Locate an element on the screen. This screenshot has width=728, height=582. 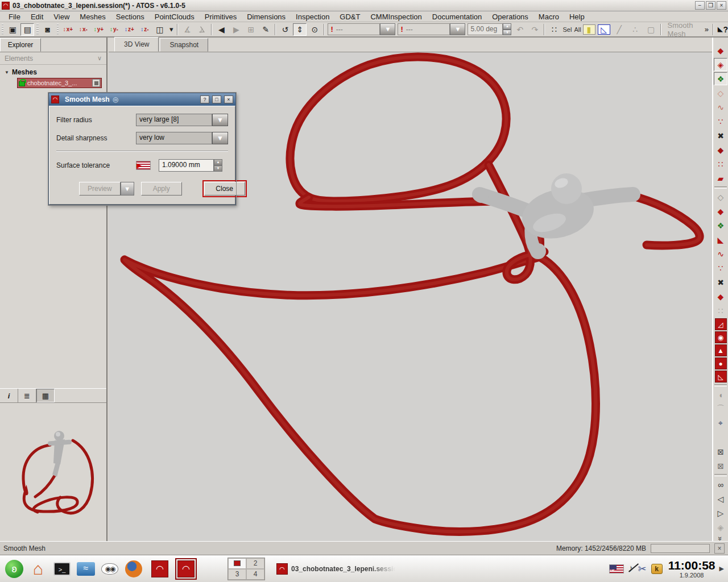
visibility-checkbox is located at coordinates (96, 83).